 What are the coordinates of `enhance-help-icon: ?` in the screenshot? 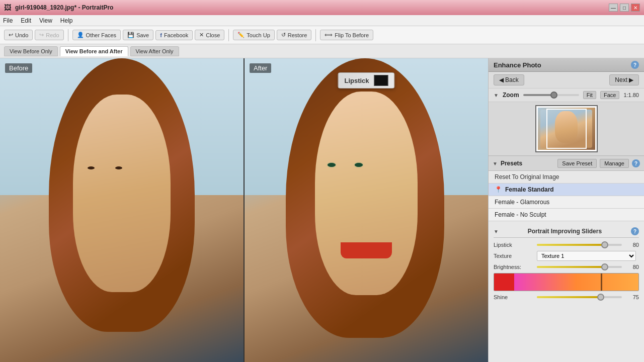 It's located at (635, 65).